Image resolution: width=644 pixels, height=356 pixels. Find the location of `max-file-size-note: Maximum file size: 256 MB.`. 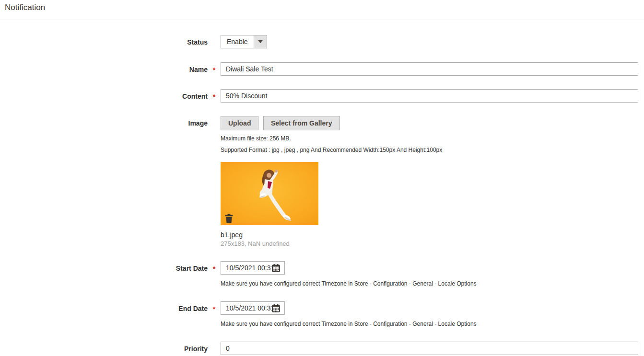

max-file-size-note: Maximum file size: 256 MB. is located at coordinates (430, 138).